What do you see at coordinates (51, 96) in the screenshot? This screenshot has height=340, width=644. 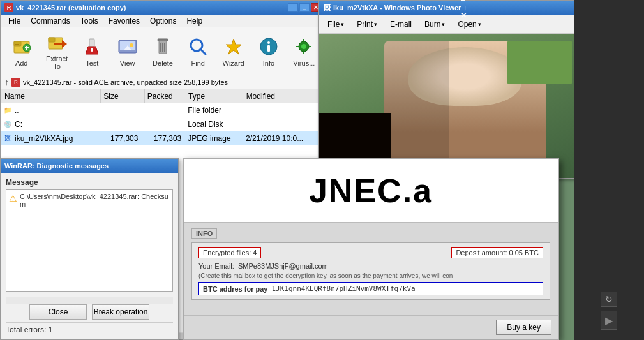 I see `col-header-name: Name` at bounding box center [51, 96].